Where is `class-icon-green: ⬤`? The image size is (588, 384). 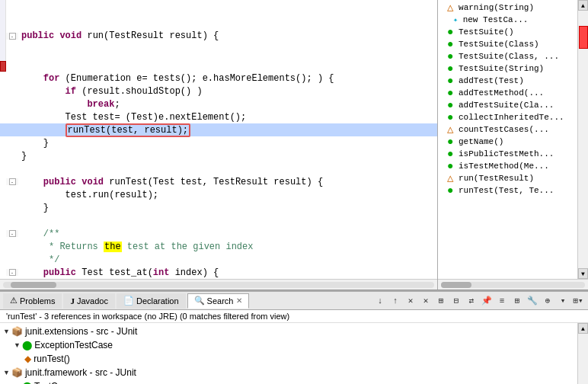 class-icon-green: ⬤ is located at coordinates (27, 382).